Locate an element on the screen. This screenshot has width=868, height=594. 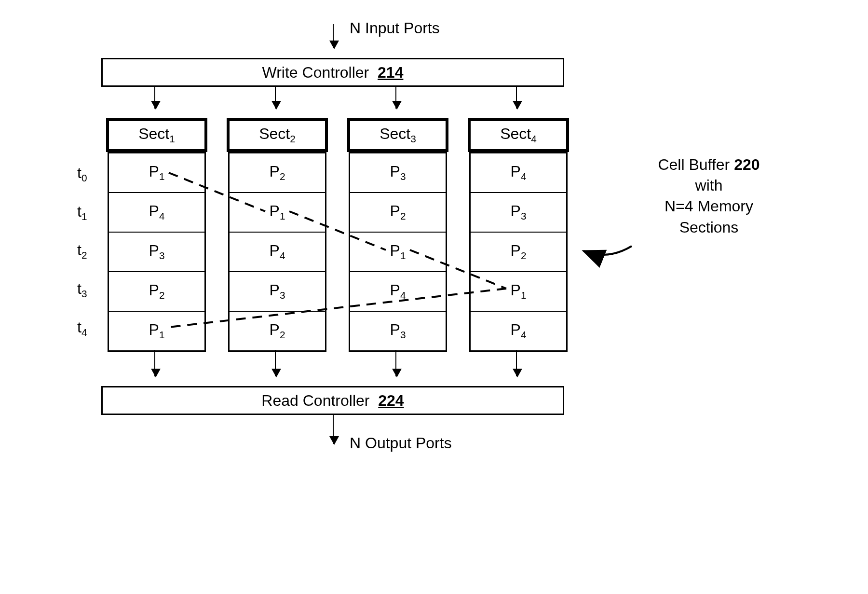
cell-s4-t2: P2 is located at coordinates (518, 252).